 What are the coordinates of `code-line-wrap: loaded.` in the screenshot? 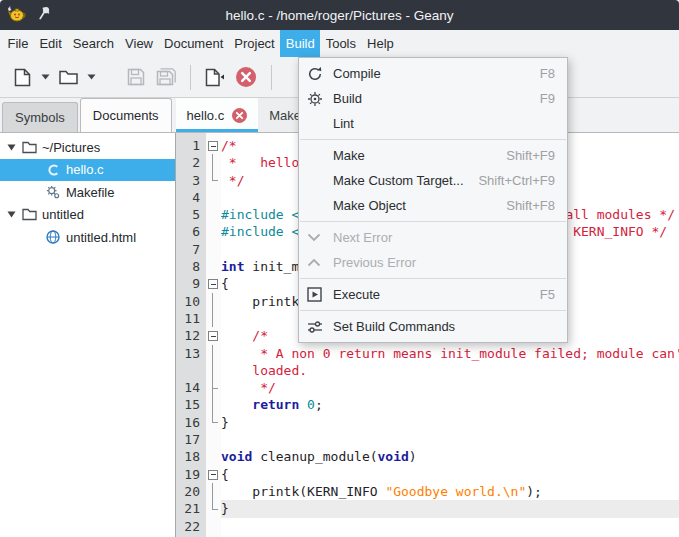 It's located at (450, 370).